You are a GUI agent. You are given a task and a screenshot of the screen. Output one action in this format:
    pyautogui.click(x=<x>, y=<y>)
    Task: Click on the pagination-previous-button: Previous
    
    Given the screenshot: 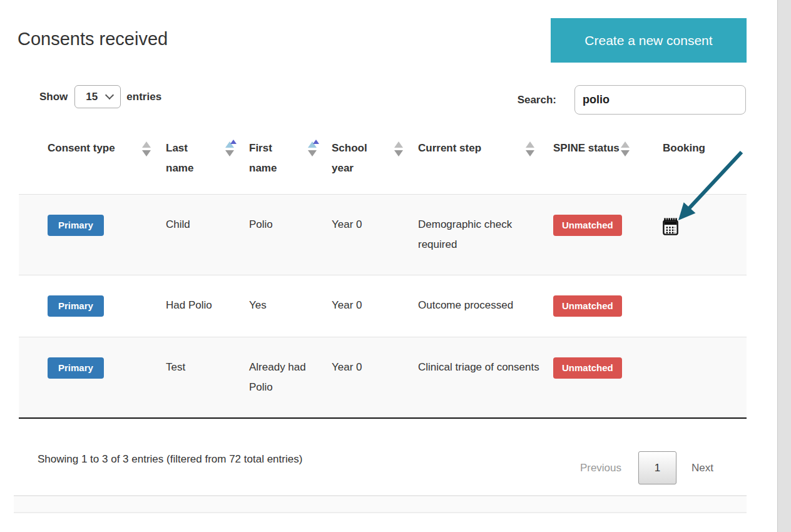 What is the action you would take?
    pyautogui.click(x=601, y=468)
    